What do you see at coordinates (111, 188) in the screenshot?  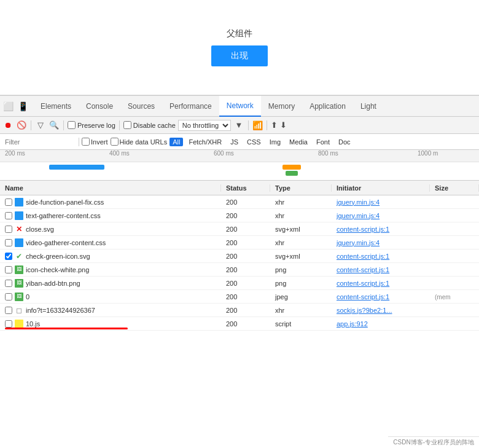 I see `col-name: Name` at bounding box center [111, 188].